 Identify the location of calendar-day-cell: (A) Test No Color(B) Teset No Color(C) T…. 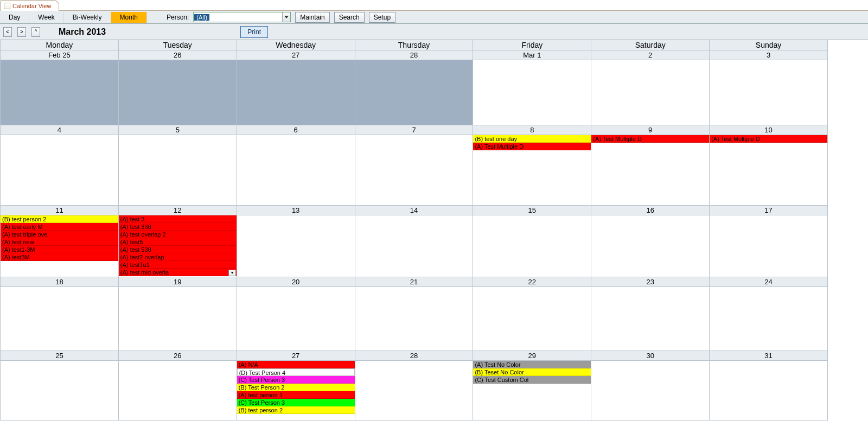
(532, 391).